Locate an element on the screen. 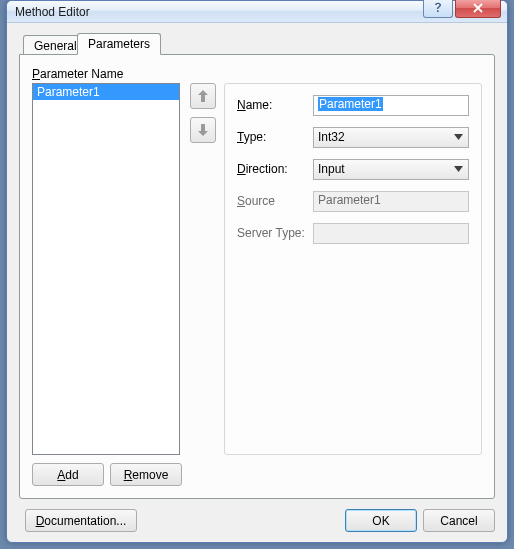  source-input: Parameter1 is located at coordinates (391, 202).